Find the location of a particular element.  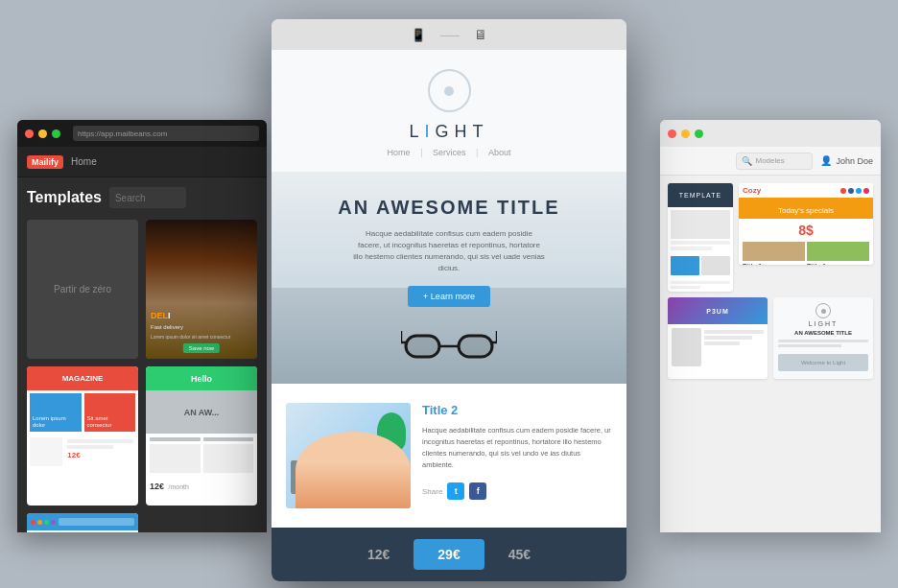

light-section2: Title 2 Hacque aedabilitate confisus cum… is located at coordinates (449, 456).